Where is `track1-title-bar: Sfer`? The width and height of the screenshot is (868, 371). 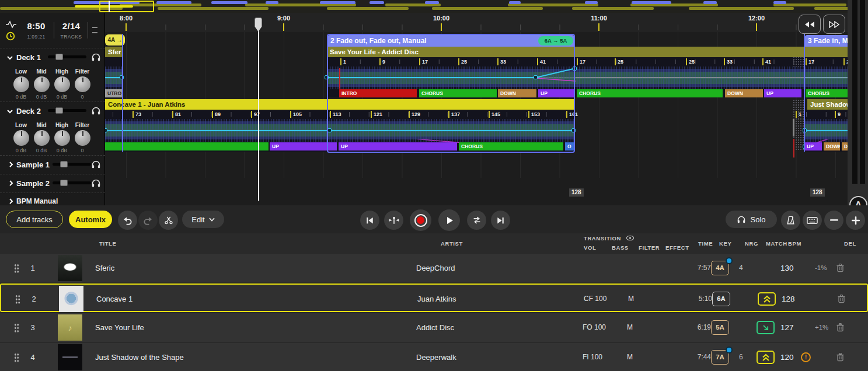
track1-title-bar: Sfer is located at coordinates (114, 52).